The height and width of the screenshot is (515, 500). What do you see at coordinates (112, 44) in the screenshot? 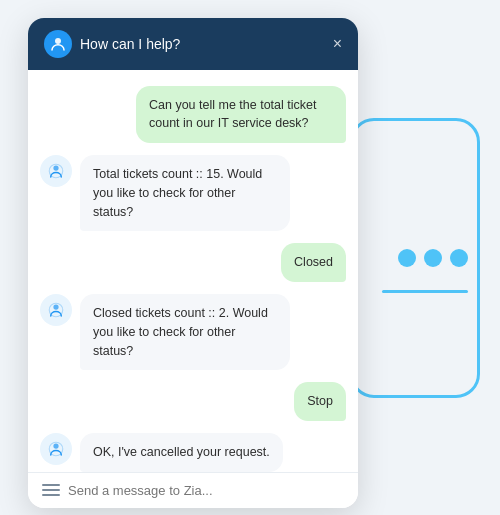
I see `header-left: How can I help?` at bounding box center [112, 44].